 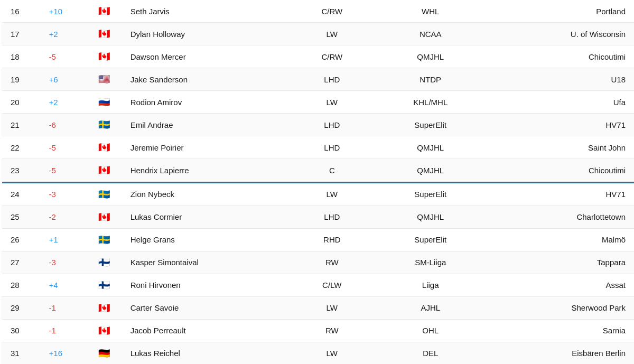 I want to click on position-cell: LHD, so click(x=332, y=125).